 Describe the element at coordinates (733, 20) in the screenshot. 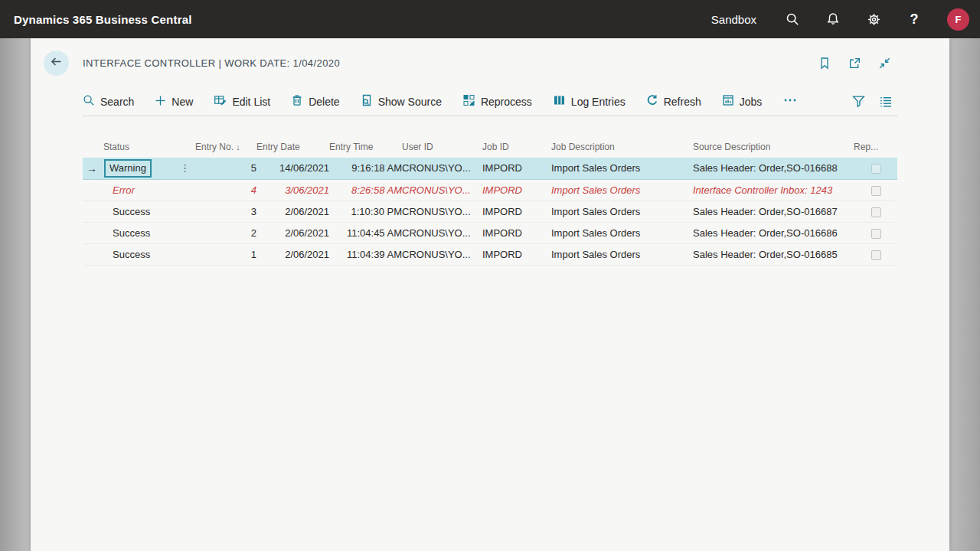

I see `environment-badge: Sandbox` at that location.